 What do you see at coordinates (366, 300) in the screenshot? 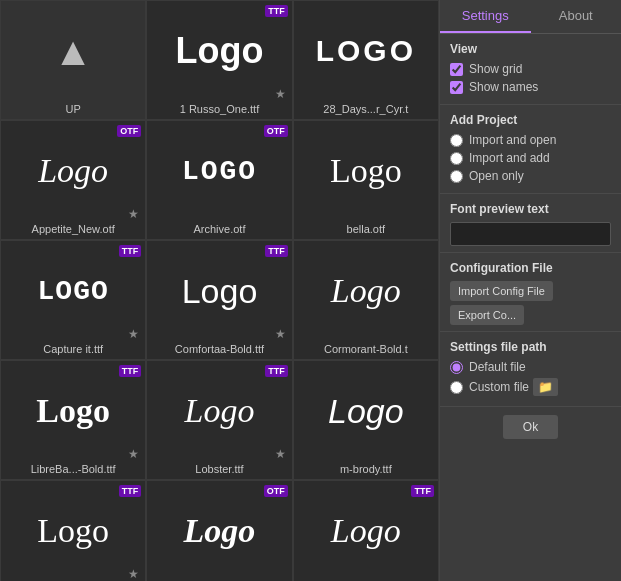
I see `font-cell-cormorant: LogoCormorant-Bold.t` at bounding box center [366, 300].